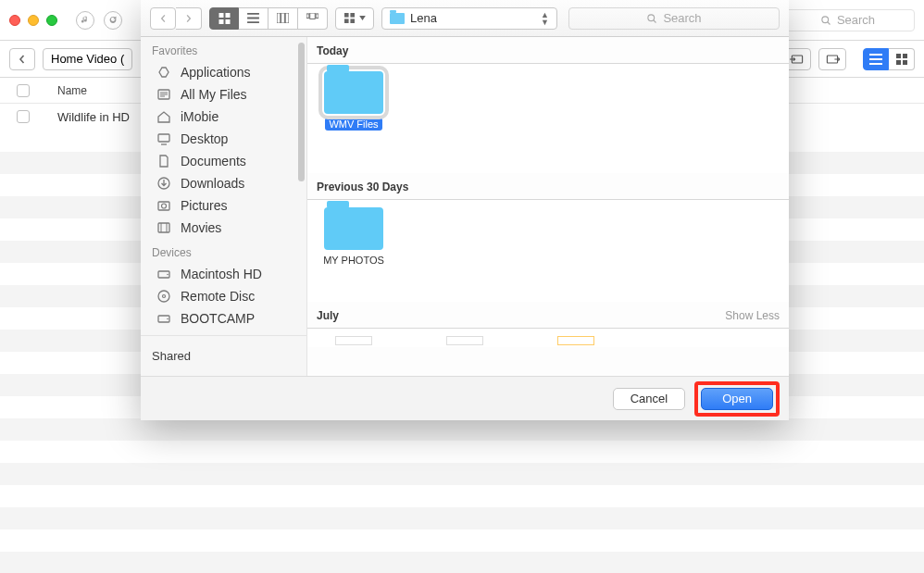  What do you see at coordinates (469, 19) in the screenshot?
I see `location-dropdown: Lena ▲▼` at bounding box center [469, 19].